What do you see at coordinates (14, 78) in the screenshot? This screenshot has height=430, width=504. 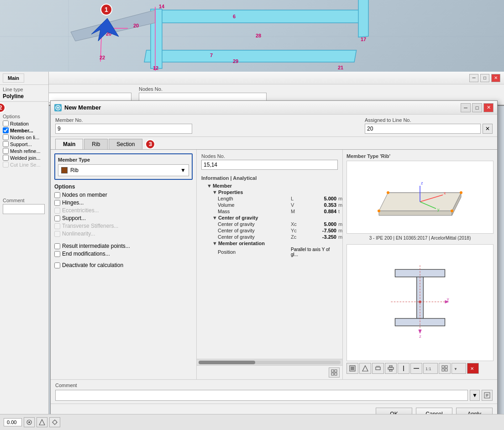 I see `main-tab: Main` at bounding box center [14, 78].